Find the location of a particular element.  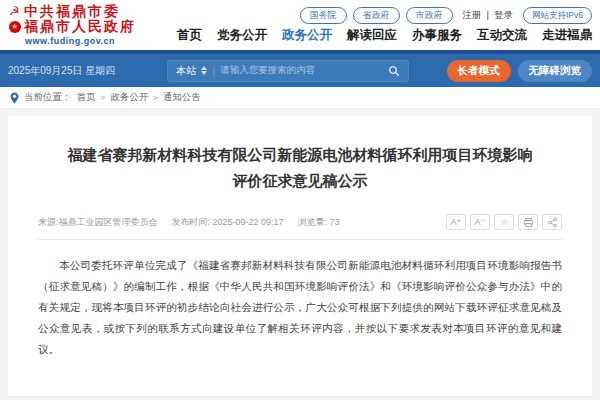

site-url: www.fuding.gov.cn is located at coordinates (80, 42).